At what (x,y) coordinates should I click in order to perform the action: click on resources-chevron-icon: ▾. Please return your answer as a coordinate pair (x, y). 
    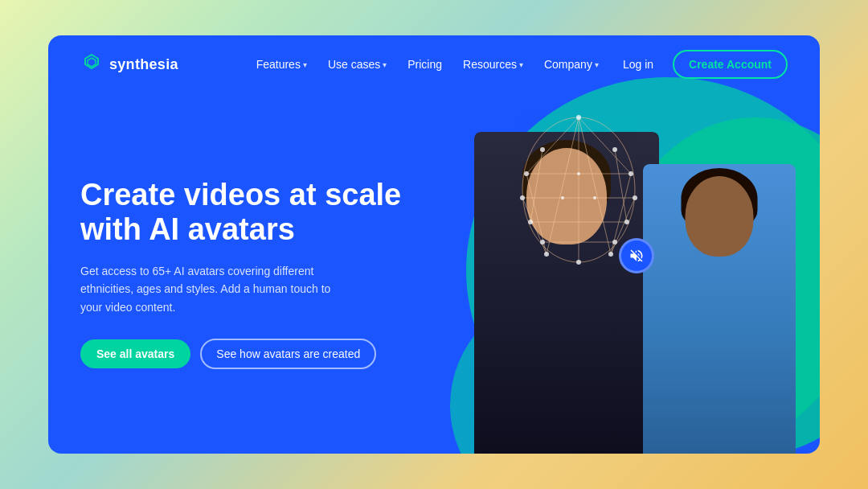
    Looking at the image, I should click on (521, 64).